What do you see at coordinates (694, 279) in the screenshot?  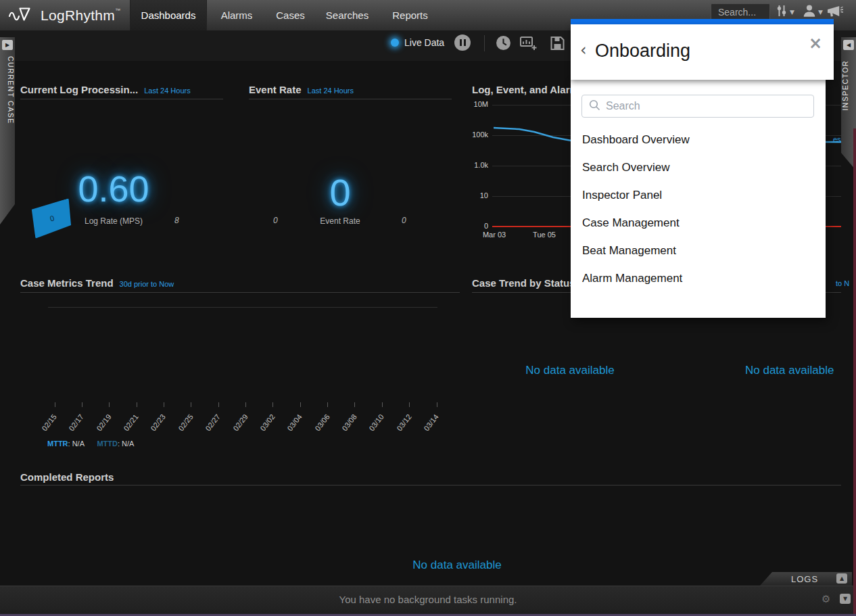 I see `menu-item-alarm-management: Alarm Management` at bounding box center [694, 279].